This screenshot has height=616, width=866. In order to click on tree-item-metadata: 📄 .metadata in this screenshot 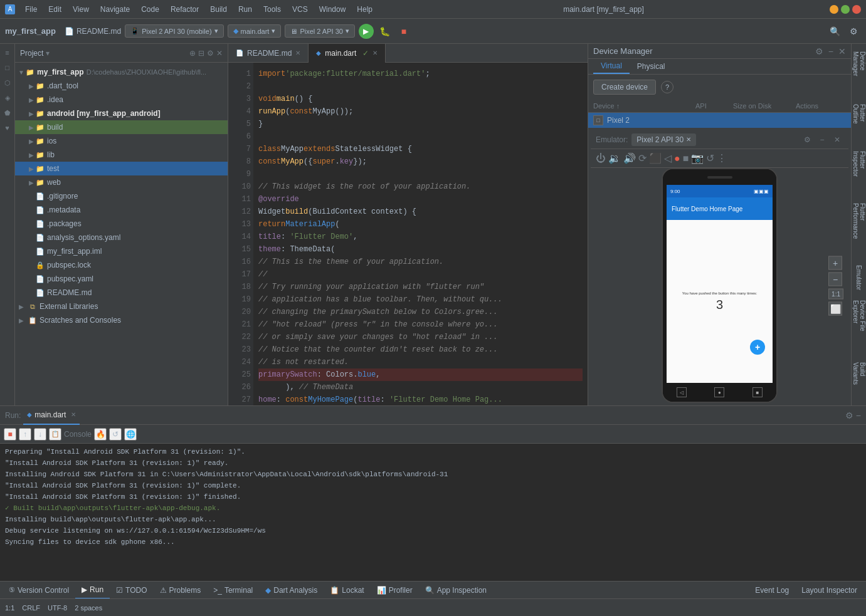, I will do `click(122, 210)`.